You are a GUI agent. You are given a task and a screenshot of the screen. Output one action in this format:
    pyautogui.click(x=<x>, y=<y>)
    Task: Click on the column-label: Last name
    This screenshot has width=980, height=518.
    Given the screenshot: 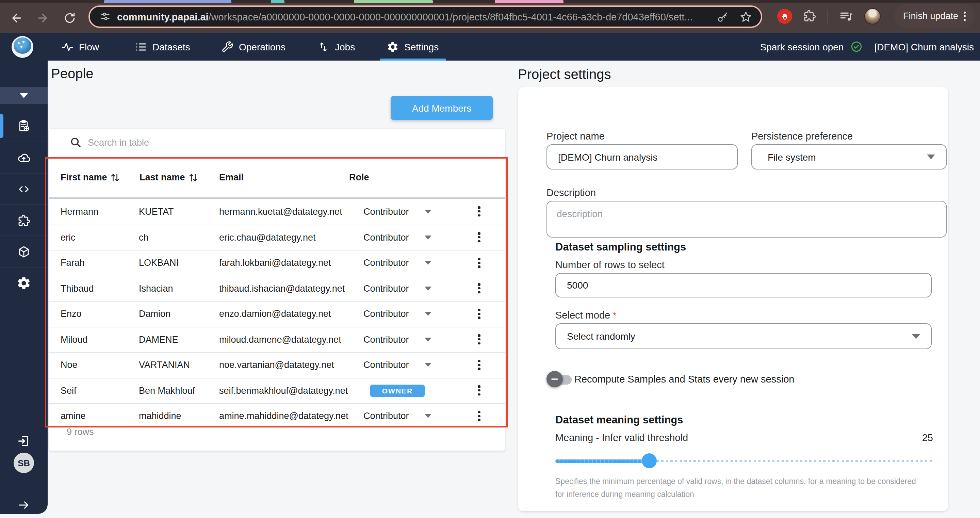 What is the action you would take?
    pyautogui.click(x=162, y=177)
    